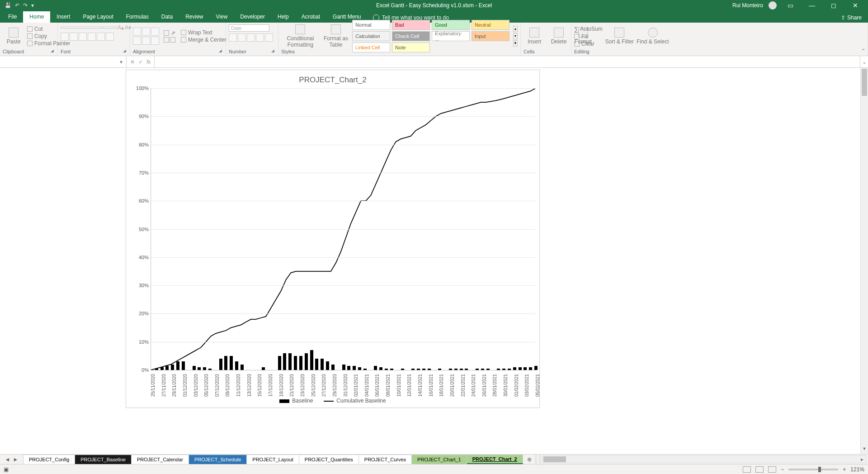 The width and height of the screenshot is (868, 474). Describe the element at coordinates (491, 36) in the screenshot. I see `style-input: Input` at that location.